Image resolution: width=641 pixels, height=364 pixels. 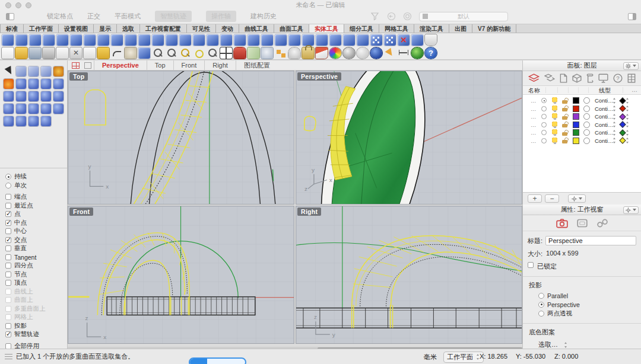 What do you see at coordinates (33, 326) in the screenshot?
I see `checkbox-投影: 投影` at bounding box center [33, 326].